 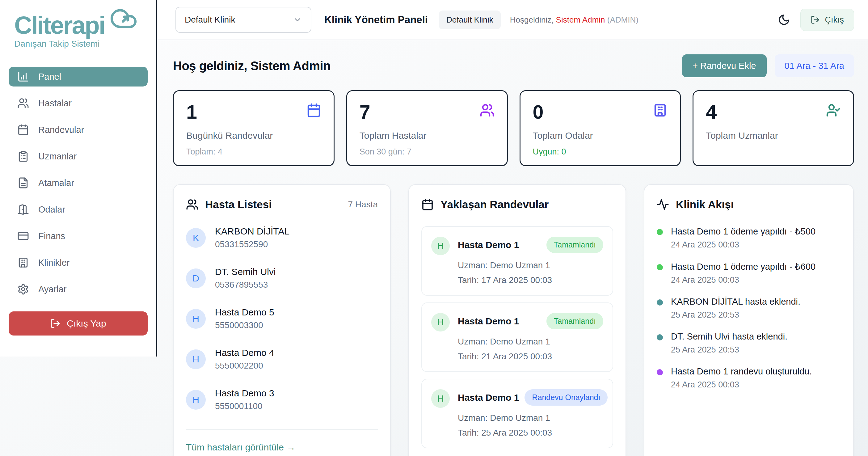 I want to click on stat-card-total-patients: 7 Toplam Hastalar Son 30 gün: 7, so click(x=427, y=128).